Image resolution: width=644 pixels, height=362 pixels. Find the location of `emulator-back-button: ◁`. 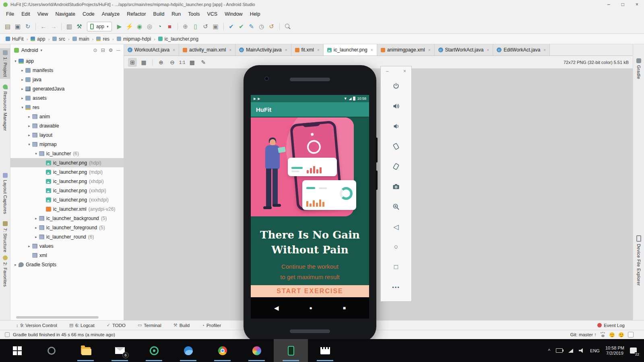

emulator-back-button: ◁ is located at coordinates (396, 227).